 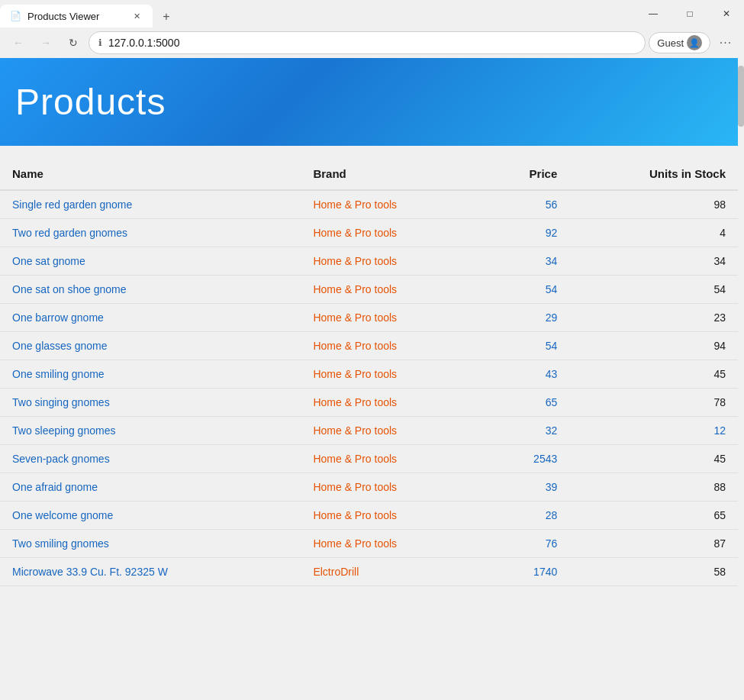 I want to click on product-name: Two smiling gnomes, so click(x=150, y=544).